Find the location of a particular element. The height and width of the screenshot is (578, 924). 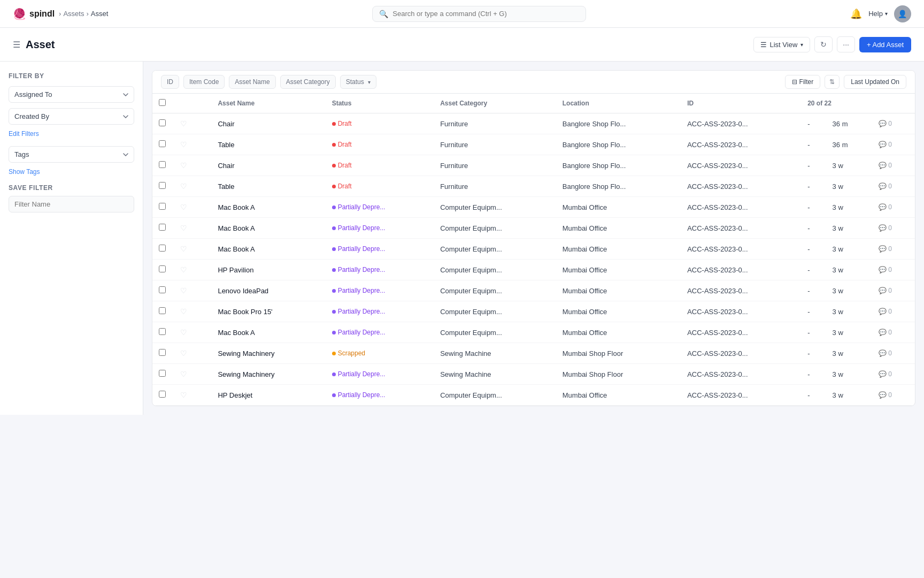

breadcrumb-assets: Assets is located at coordinates (74, 14).